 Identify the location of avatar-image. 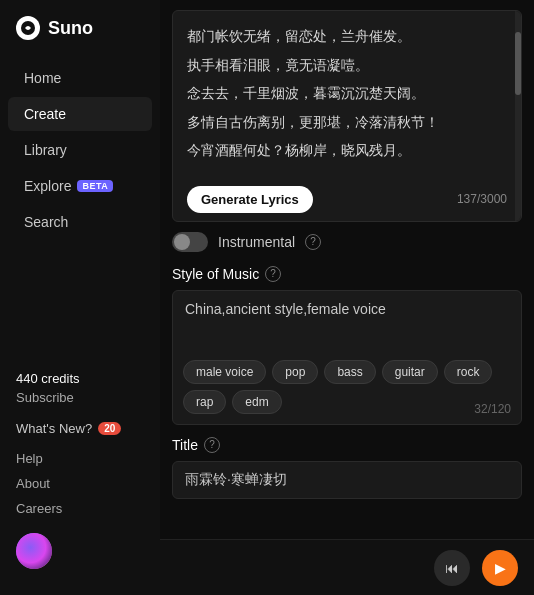
(34, 551).